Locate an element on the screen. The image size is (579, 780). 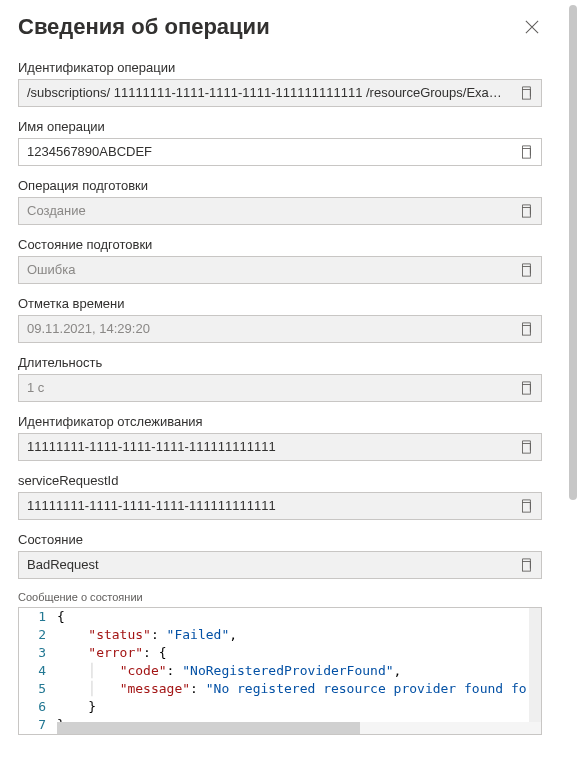
field-tracking-id: Идентификатор отслеживания 11111111-1111… is located at coordinates (280, 438).